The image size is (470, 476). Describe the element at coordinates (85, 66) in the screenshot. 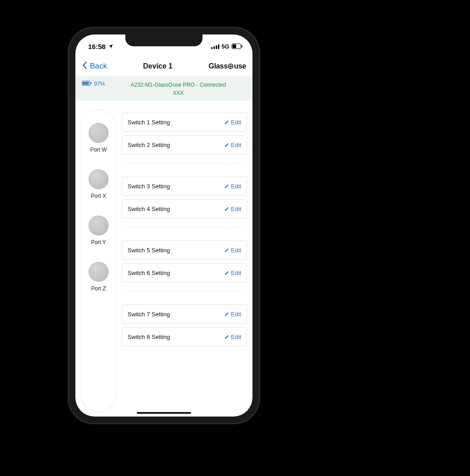

I see `chevron-left-icon` at that location.